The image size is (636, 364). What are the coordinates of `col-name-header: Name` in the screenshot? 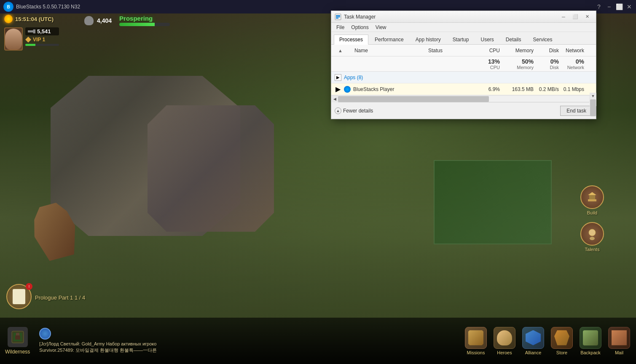 It's located at (387, 51).